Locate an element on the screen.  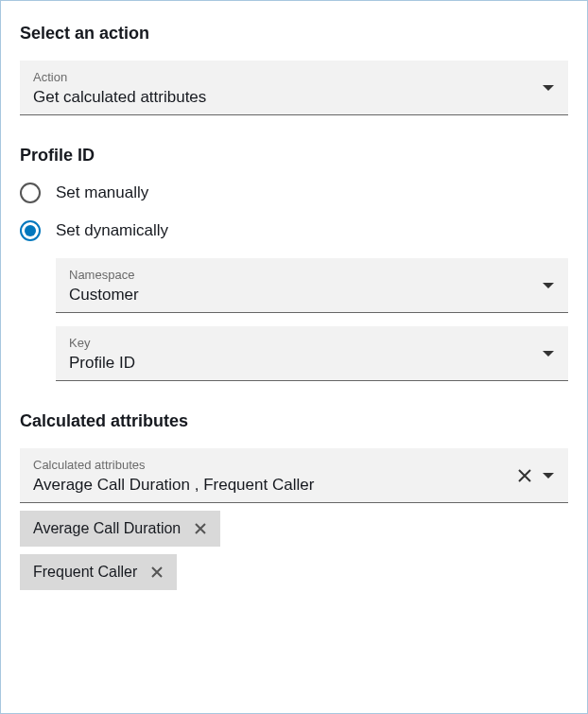
key-value: Profile ID is located at coordinates (312, 363).